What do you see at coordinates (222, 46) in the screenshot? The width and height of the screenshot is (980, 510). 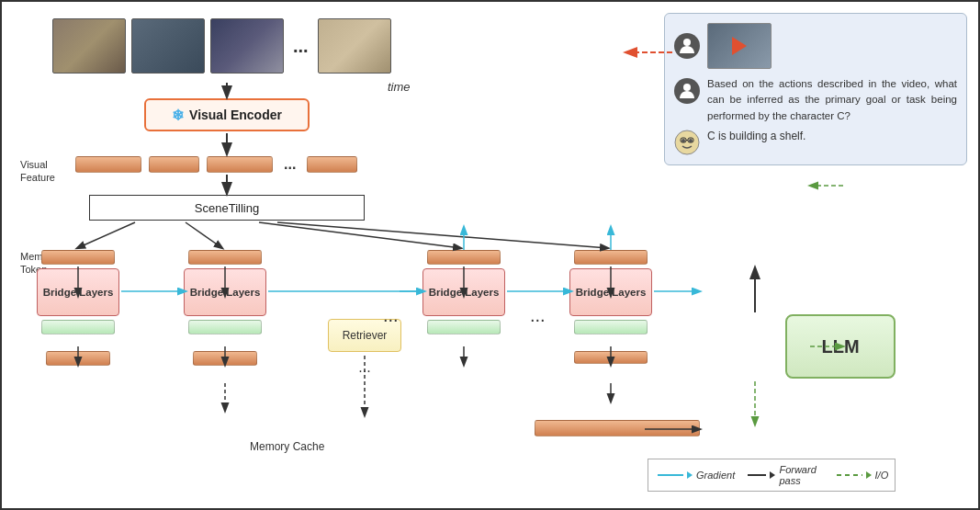 I see `video-frames-row: ...` at bounding box center [222, 46].